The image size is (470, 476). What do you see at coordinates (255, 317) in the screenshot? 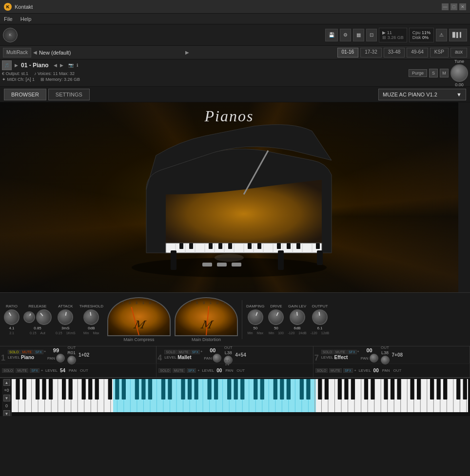
I see `damping-knob` at bounding box center [255, 317].